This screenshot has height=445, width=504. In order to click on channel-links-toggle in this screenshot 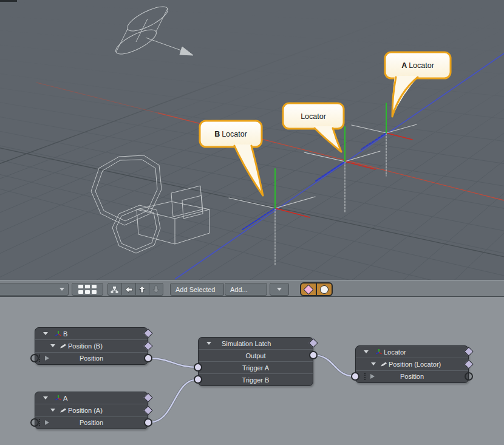, I will do `click(309, 289)`.